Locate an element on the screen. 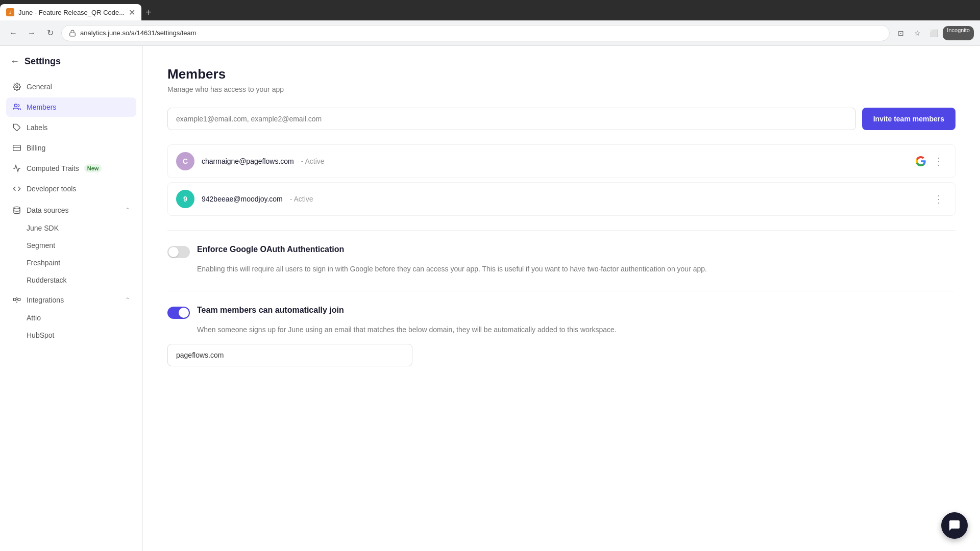 Image resolution: width=980 pixels, height=551 pixels. members-icon is located at coordinates (17, 107).